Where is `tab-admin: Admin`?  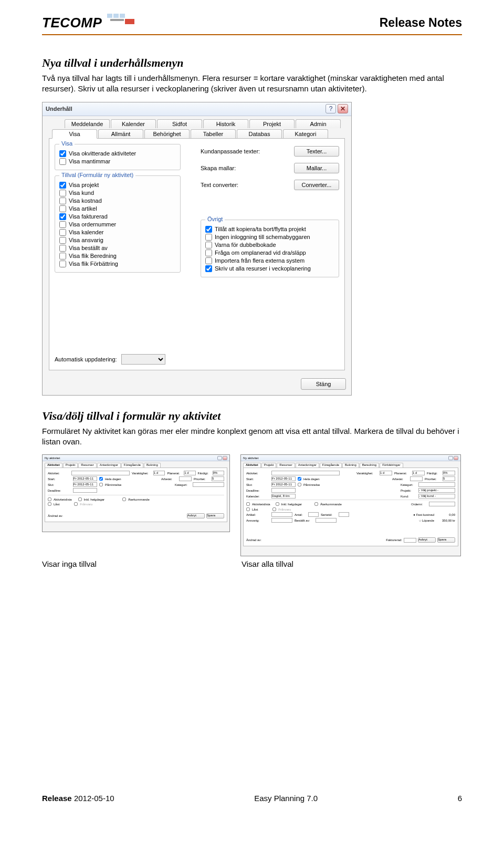
tab-admin: Admin is located at coordinates (318, 124).